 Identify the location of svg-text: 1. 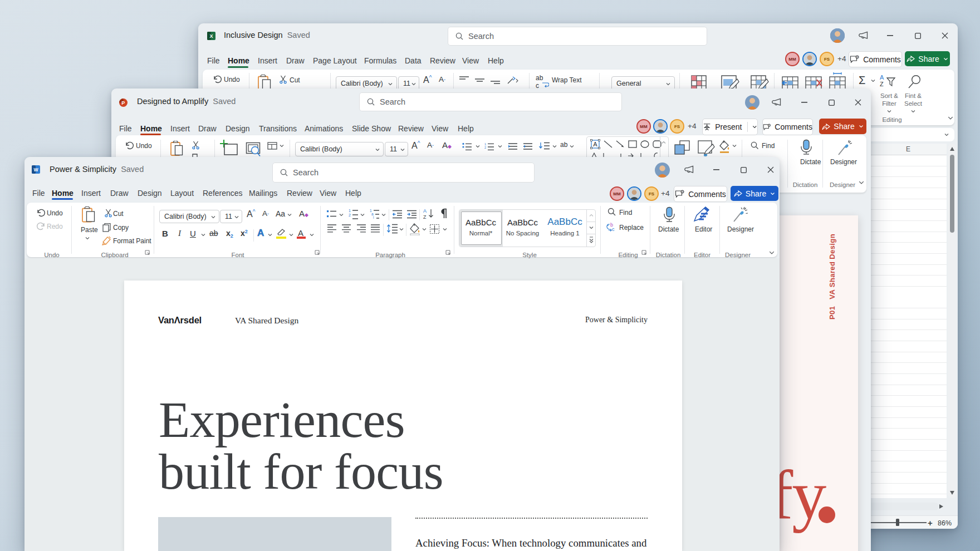
(350, 210).